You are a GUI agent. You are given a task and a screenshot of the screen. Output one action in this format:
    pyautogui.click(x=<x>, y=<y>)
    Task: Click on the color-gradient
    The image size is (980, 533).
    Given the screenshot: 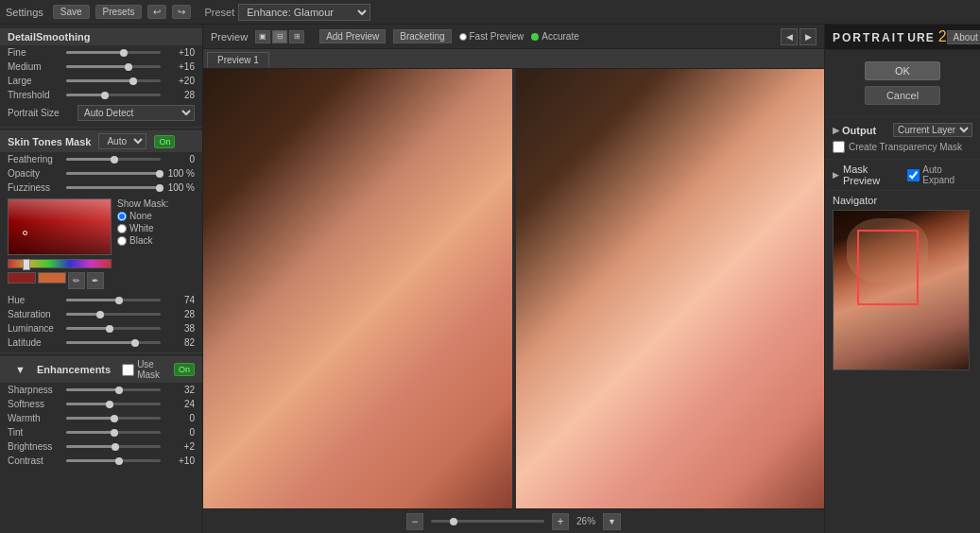 What is the action you would take?
    pyautogui.click(x=60, y=227)
    